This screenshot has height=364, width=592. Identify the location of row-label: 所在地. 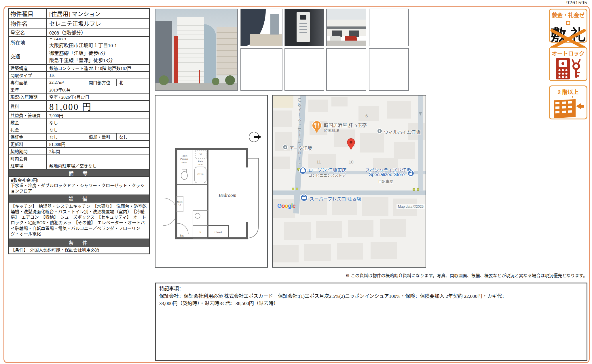
(28, 42).